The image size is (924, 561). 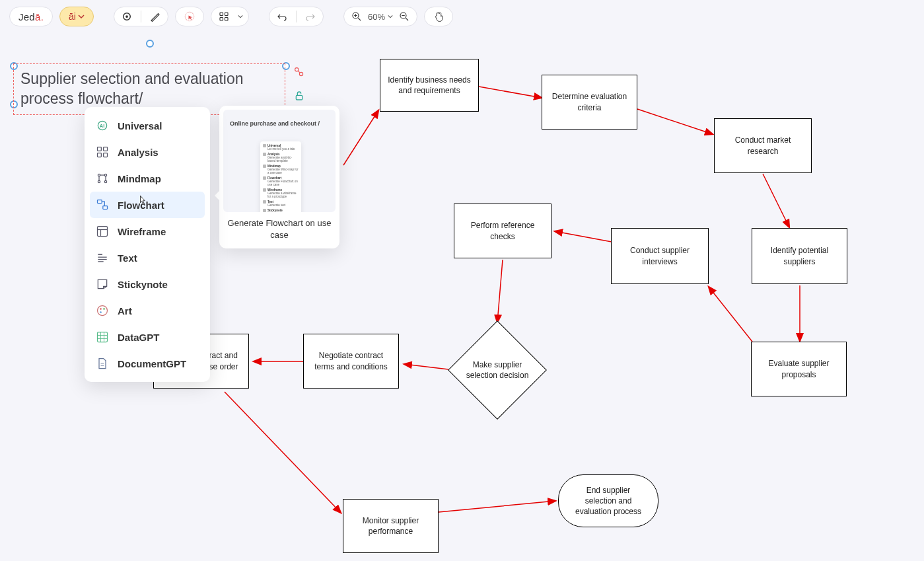 I want to click on stickynote-icon, so click(x=102, y=284).